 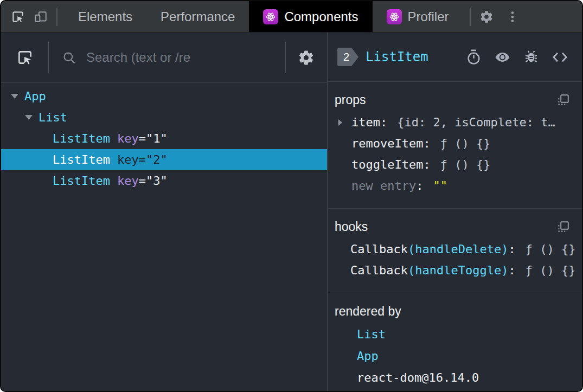 What do you see at coordinates (418, 16) in the screenshot?
I see `tab-profiler: Profiler` at bounding box center [418, 16].